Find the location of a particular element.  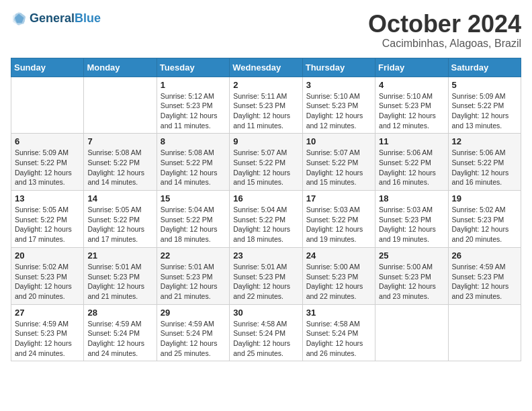

day-number: 11 is located at coordinates (411, 141).